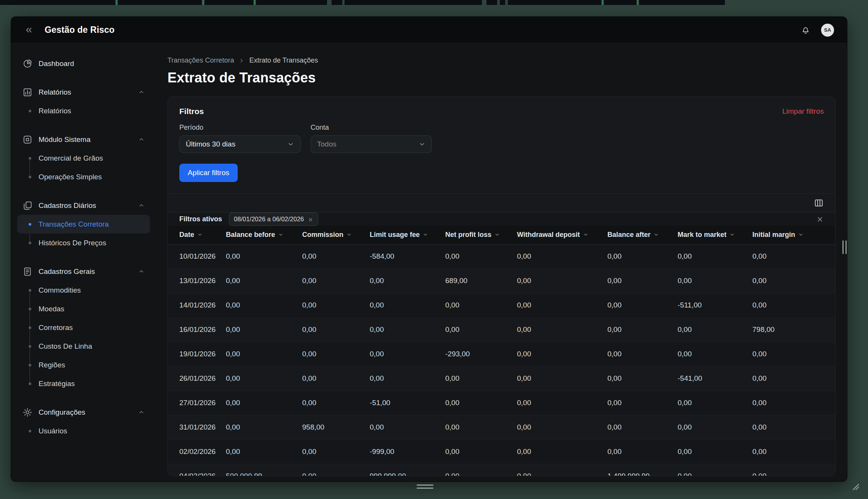  Describe the element at coordinates (67, 206) in the screenshot. I see `sidebar-item-label: Cadastros Diários` at that location.